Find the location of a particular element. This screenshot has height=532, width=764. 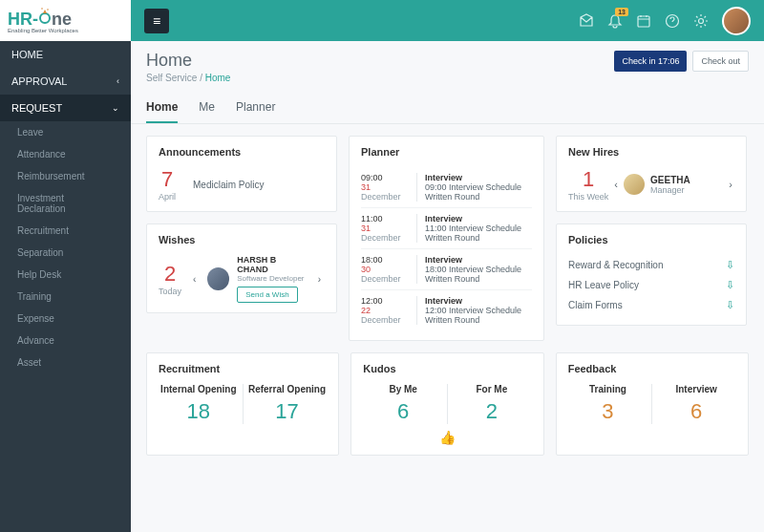

planner-item: 12:00 22 December Interview 12:00 Interv… is located at coordinates (447, 310).